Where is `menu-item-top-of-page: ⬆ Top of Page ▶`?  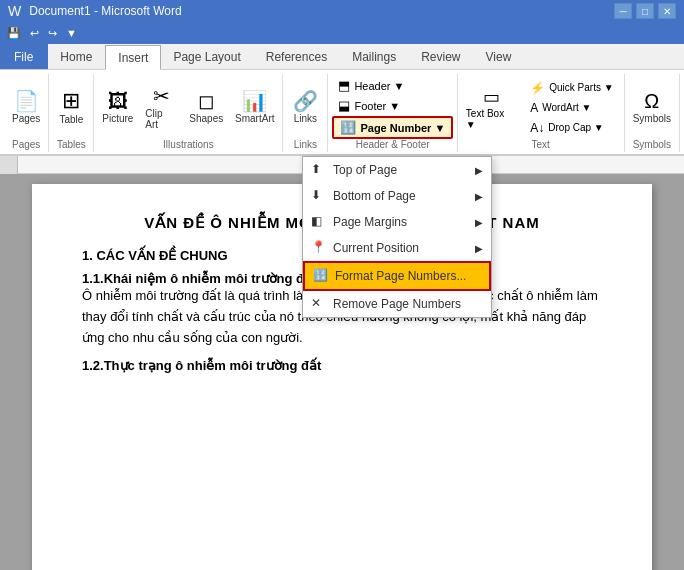 menu-item-top-of-page: ⬆ Top of Page ▶ is located at coordinates (397, 170).